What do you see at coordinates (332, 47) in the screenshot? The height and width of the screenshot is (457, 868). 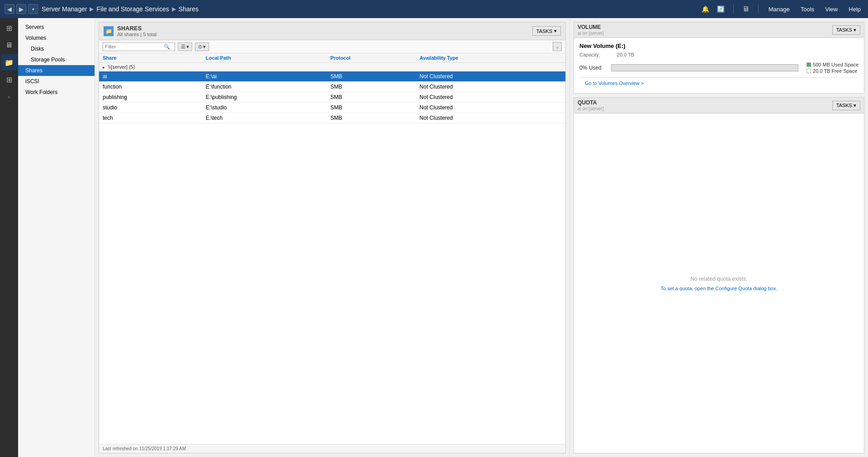 I see `filter-bar: 🔍 ☰ ▾ ⊙ ▾ ⌄` at bounding box center [332, 47].